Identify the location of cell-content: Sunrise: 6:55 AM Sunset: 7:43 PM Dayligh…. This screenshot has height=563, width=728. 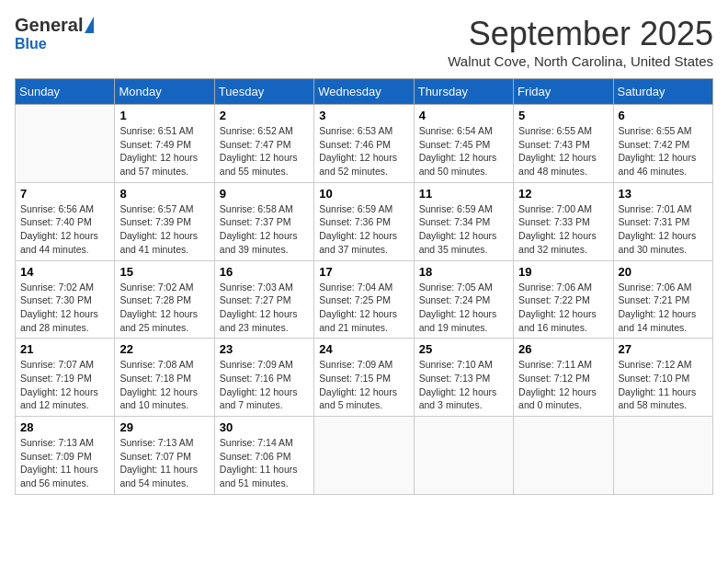
(563, 151).